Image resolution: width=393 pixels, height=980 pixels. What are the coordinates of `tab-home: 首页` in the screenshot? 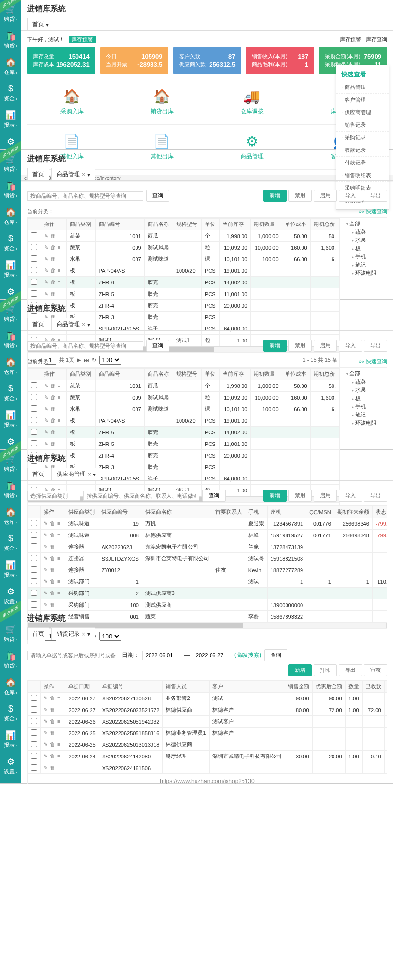 It's located at (38, 324).